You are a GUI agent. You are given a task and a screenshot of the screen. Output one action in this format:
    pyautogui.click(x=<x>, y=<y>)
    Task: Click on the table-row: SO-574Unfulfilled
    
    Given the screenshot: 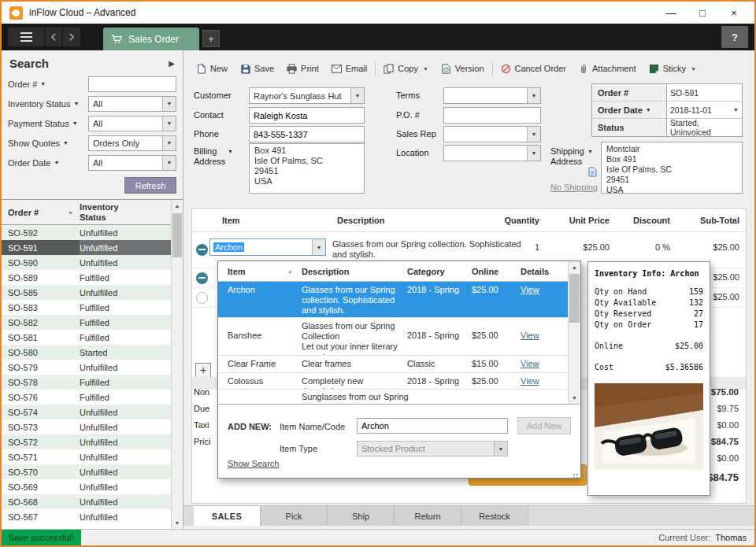 What is the action you would take?
    pyautogui.click(x=92, y=412)
    